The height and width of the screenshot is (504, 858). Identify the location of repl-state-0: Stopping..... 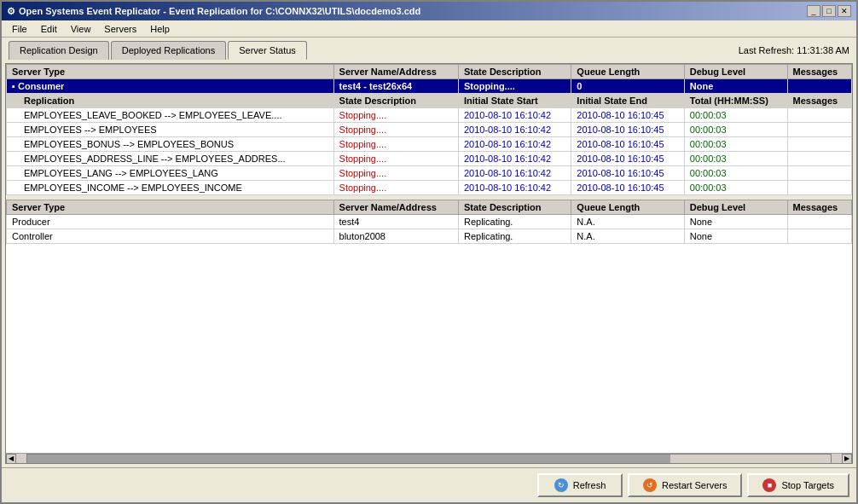
(396, 116).